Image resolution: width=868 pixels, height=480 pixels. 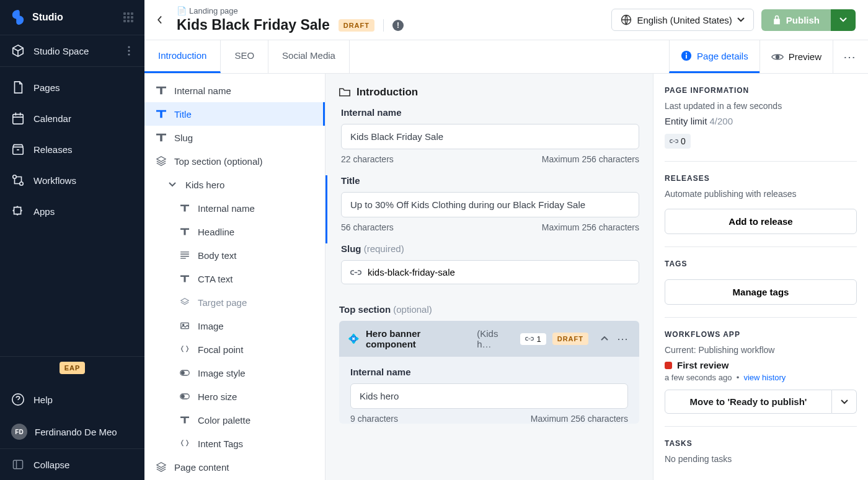 What do you see at coordinates (234, 467) in the screenshot?
I see `outline-page-content: Page content` at bounding box center [234, 467].